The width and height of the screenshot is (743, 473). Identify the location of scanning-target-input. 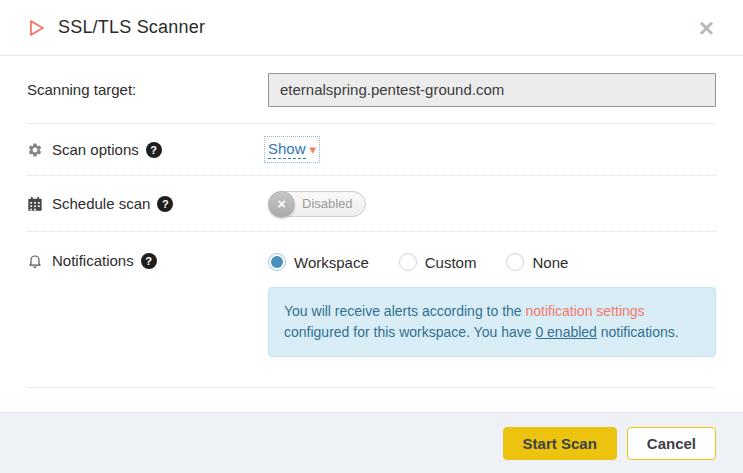
(492, 90).